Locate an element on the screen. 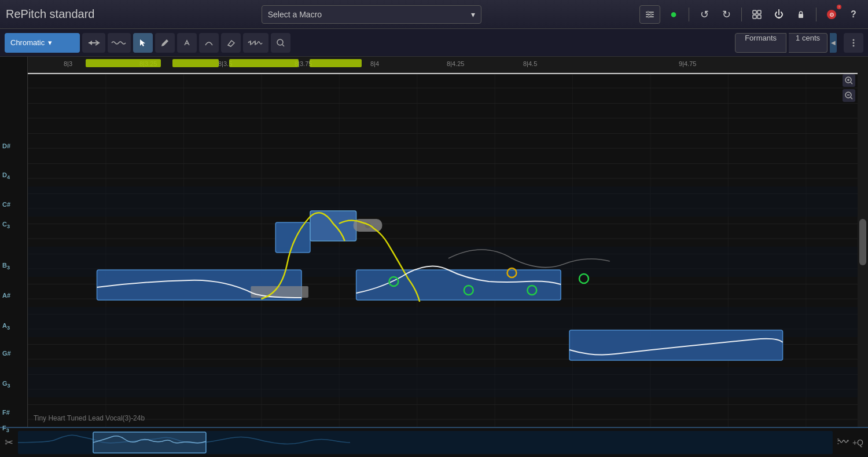 The image size is (868, 457). squiggle-tool-button is located at coordinates (256, 43).